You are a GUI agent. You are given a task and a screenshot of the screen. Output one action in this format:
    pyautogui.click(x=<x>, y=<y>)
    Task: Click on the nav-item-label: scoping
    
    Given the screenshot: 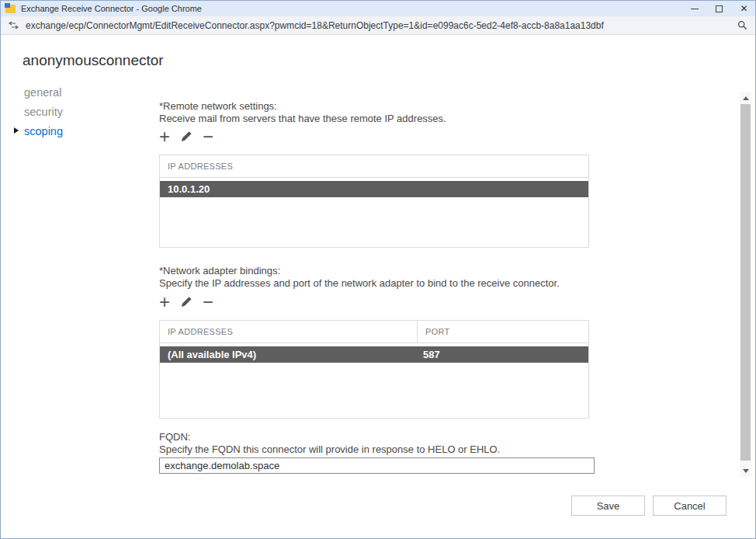 What is the action you would take?
    pyautogui.click(x=43, y=131)
    